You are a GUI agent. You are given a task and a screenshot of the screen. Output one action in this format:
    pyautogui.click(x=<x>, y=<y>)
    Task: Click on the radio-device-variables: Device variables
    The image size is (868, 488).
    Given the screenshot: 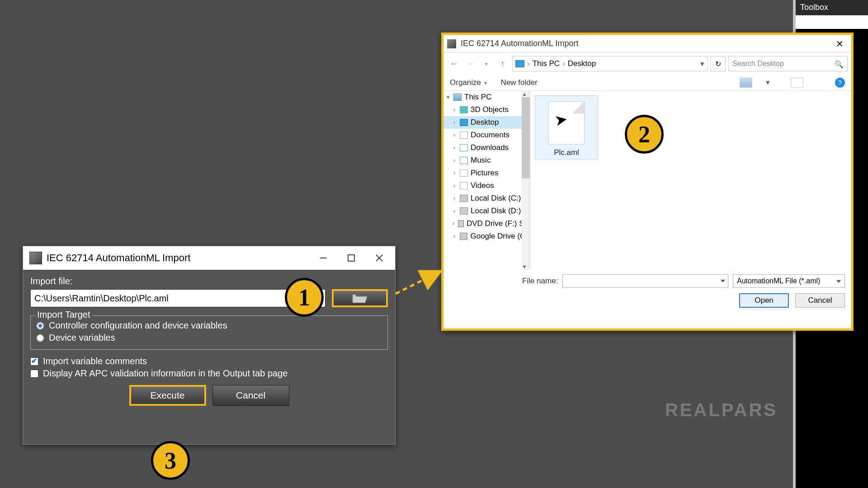 What is the action you would take?
    pyautogui.click(x=209, y=338)
    